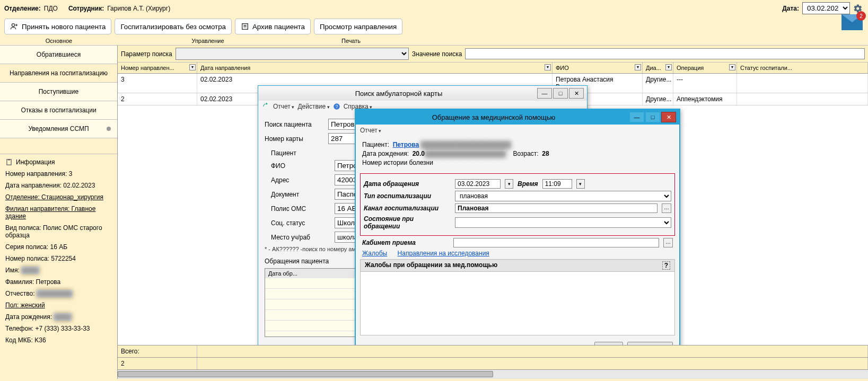  Describe the element at coordinates (861, 16) in the screenshot. I see `mail-badge: 2` at that location.